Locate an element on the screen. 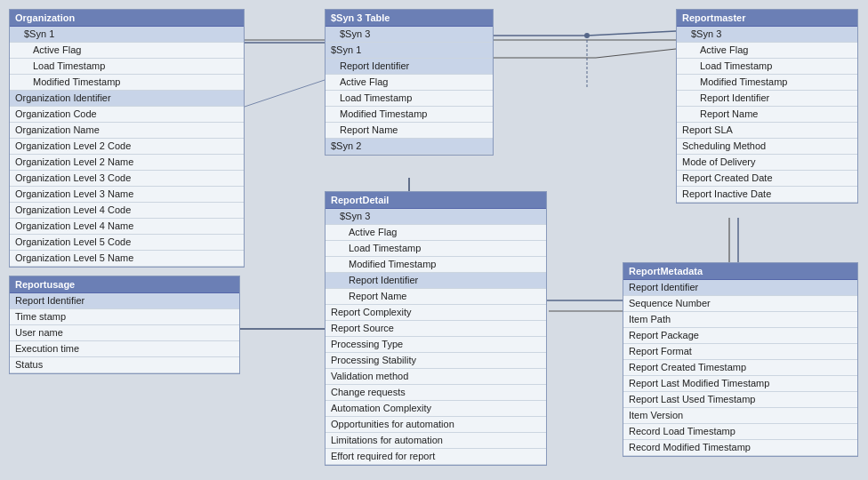 Image resolution: width=868 pixels, height=480 pixels. rd-row-oppauto: Opportunities for automation is located at coordinates (436, 425).